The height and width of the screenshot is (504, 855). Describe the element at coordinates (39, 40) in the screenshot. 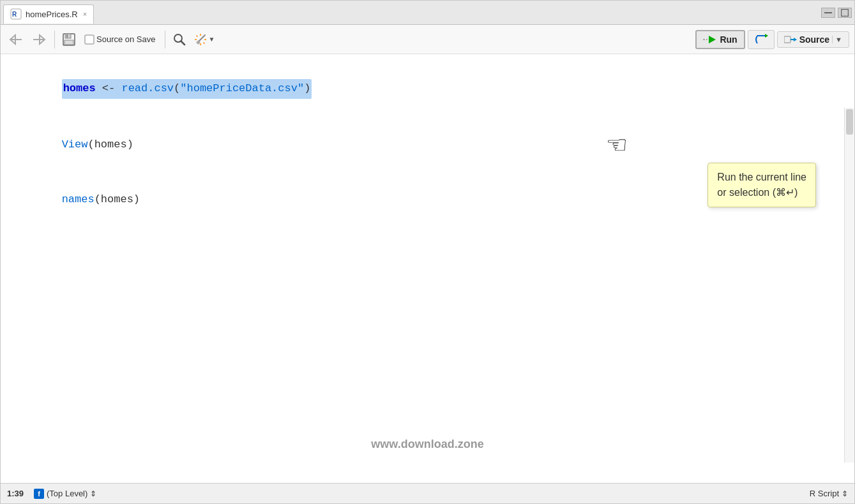

I see `forward-button` at that location.